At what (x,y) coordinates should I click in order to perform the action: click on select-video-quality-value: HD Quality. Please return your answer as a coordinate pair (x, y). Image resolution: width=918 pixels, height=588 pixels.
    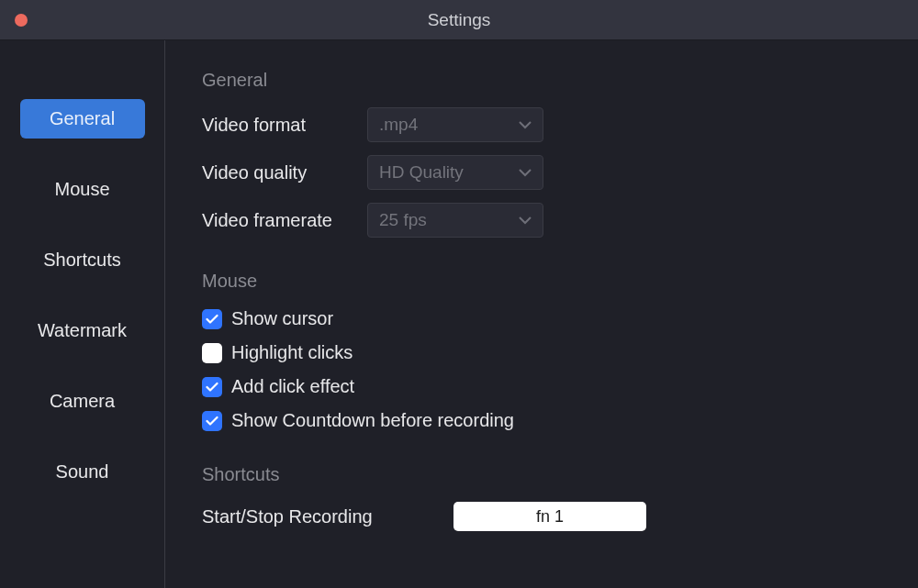
    Looking at the image, I should click on (455, 172).